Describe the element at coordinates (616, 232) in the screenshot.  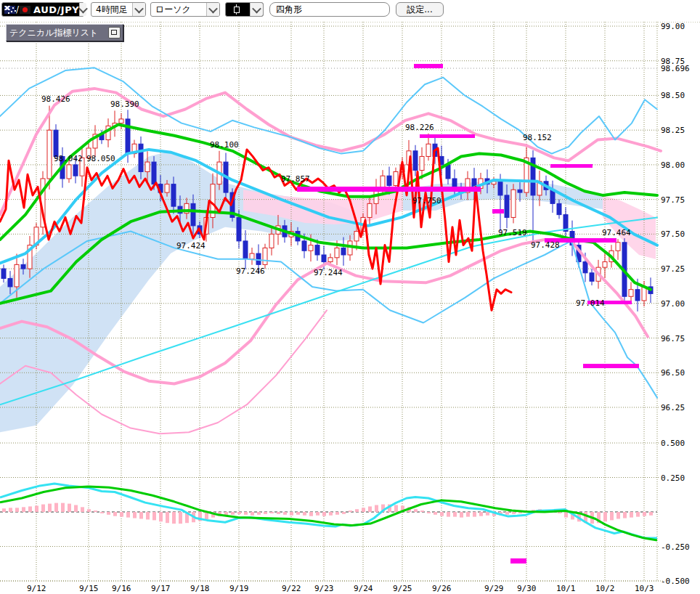
I see `price-annotation: 97.464` at that location.